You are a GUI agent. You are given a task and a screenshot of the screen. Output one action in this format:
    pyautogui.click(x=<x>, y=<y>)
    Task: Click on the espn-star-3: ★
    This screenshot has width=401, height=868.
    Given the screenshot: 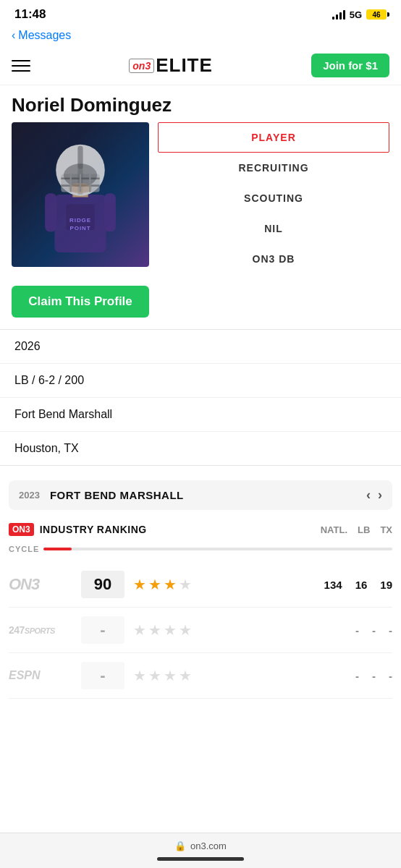 What is the action you would take?
    pyautogui.click(x=170, y=676)
    